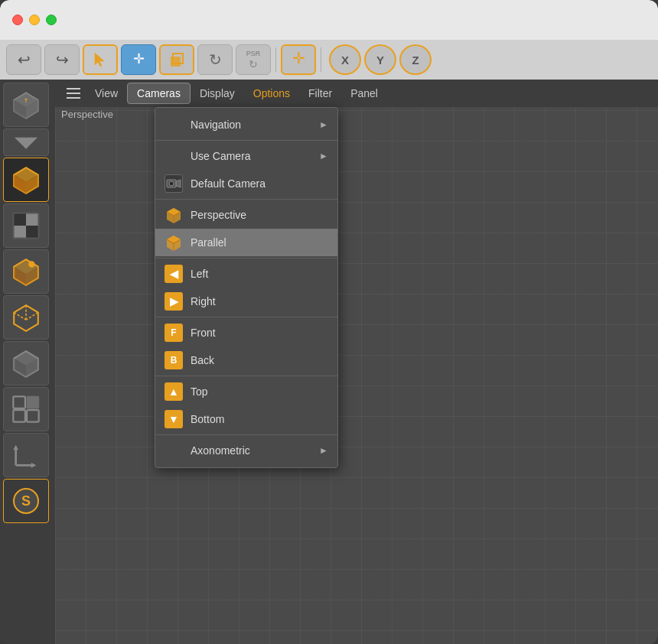  What do you see at coordinates (26, 455) in the screenshot?
I see `axes-icon` at bounding box center [26, 455].